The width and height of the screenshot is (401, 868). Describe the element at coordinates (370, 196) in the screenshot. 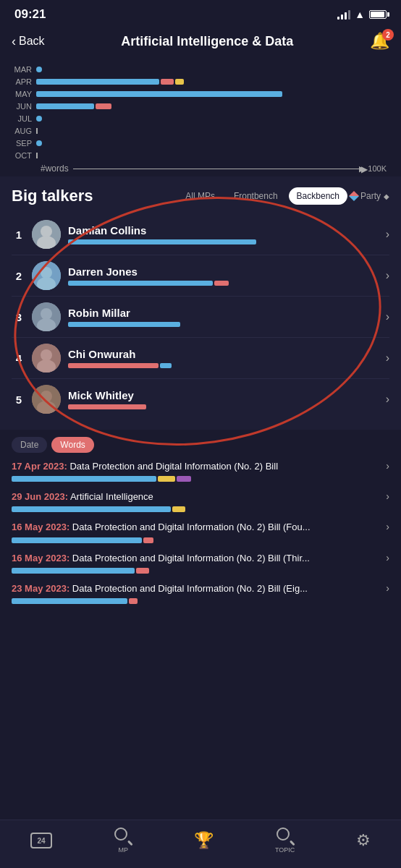

I see `filter-party: Party ◆` at that location.